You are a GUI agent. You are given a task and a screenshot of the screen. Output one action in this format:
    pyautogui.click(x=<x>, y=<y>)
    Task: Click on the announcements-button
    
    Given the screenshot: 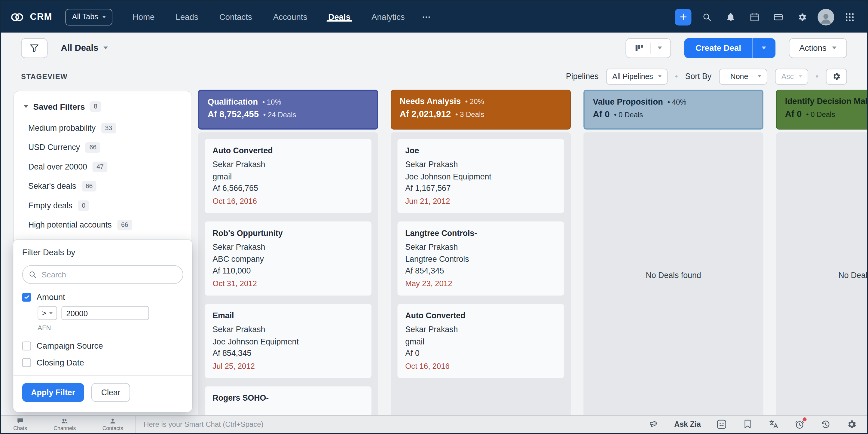 What is the action you would take?
    pyautogui.click(x=654, y=424)
    